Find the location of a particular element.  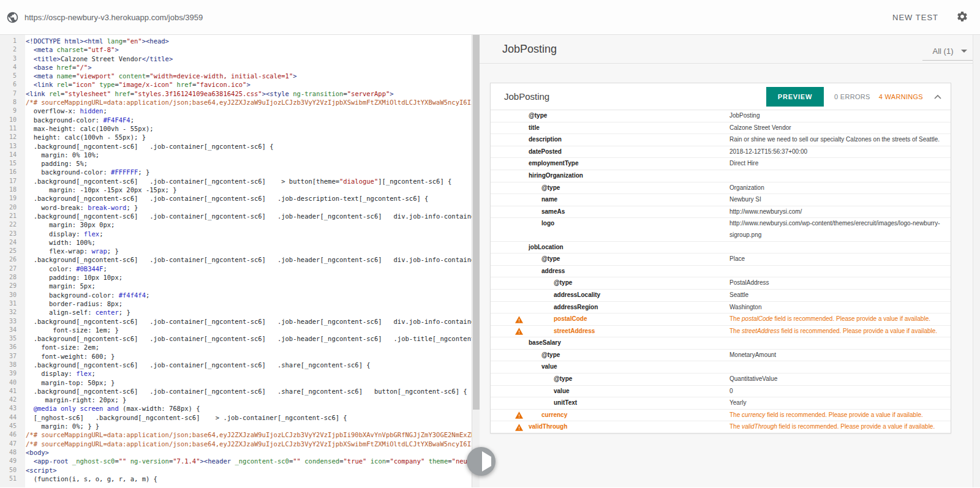

property-row: baseSalary is located at coordinates (720, 343).